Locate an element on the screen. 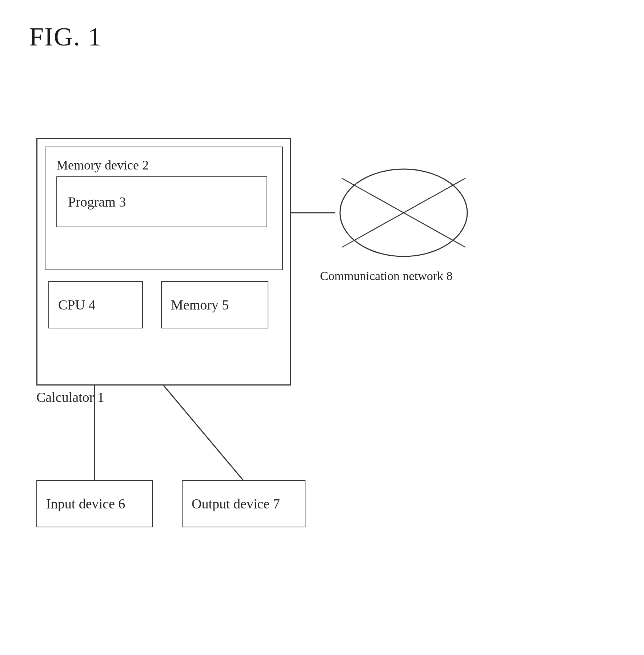  calculator-box: Memory device 2 Program 3 CPU 4 Memory 5 is located at coordinates (164, 262).